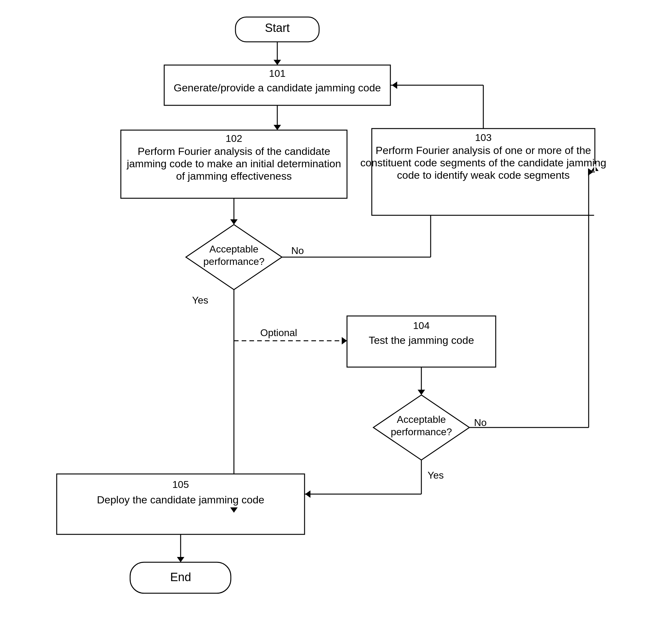 The width and height of the screenshot is (672, 618). What do you see at coordinates (436, 475) in the screenshot?
I see `yes2-label: Yes` at bounding box center [436, 475].